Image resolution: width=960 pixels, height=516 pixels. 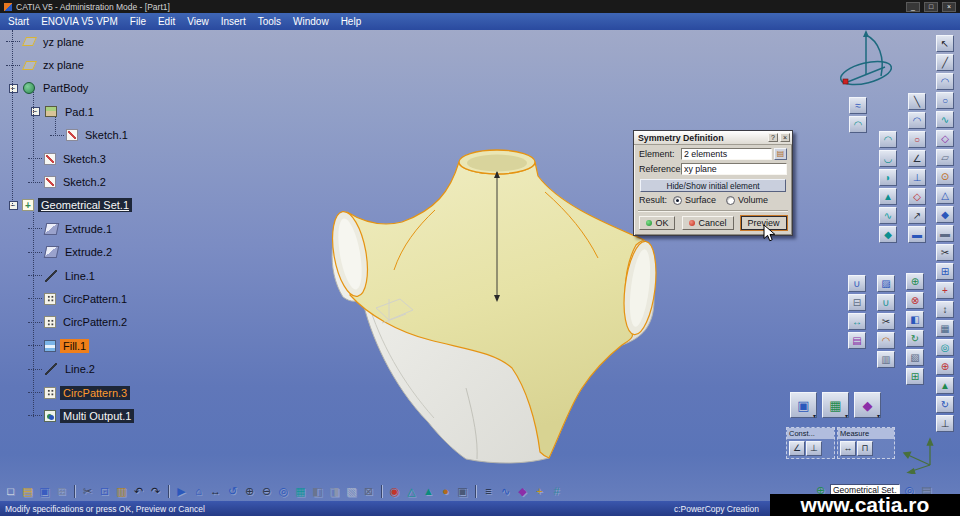 What do you see at coordinates (886, 360) in the screenshot?
I see `toolbar-button: ▥` at bounding box center [886, 360].